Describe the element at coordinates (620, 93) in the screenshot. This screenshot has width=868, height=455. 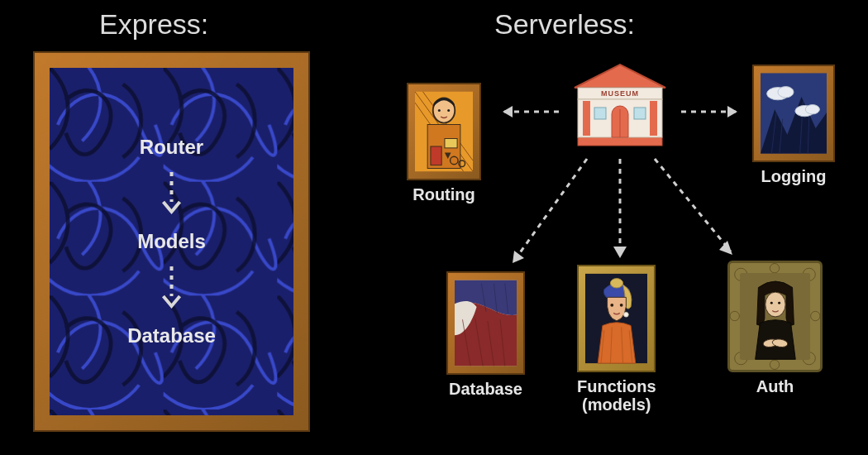
I see `museum-hub-label: MUSEUM` at that location.